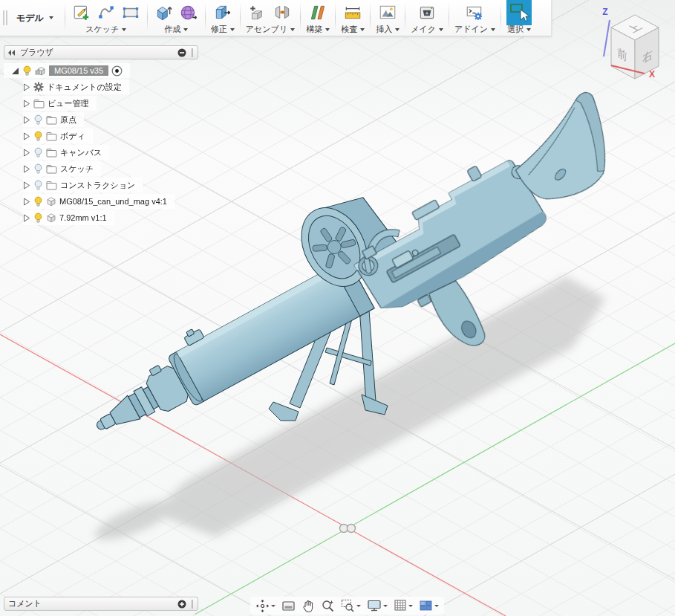 The height and width of the screenshot is (616, 675). What do you see at coordinates (519, 13) in the screenshot?
I see `select-icon` at bounding box center [519, 13].